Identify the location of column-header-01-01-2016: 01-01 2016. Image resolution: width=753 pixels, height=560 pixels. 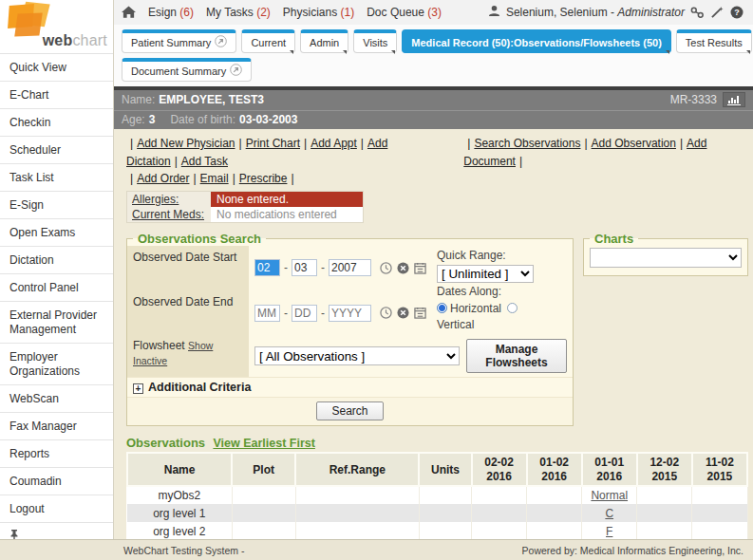
(610, 469).